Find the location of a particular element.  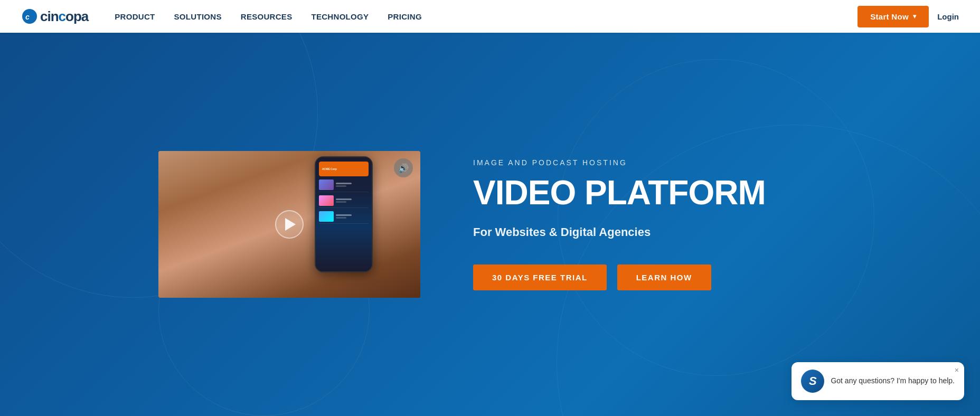

nav-pricing: PRICING is located at coordinates (404, 17).